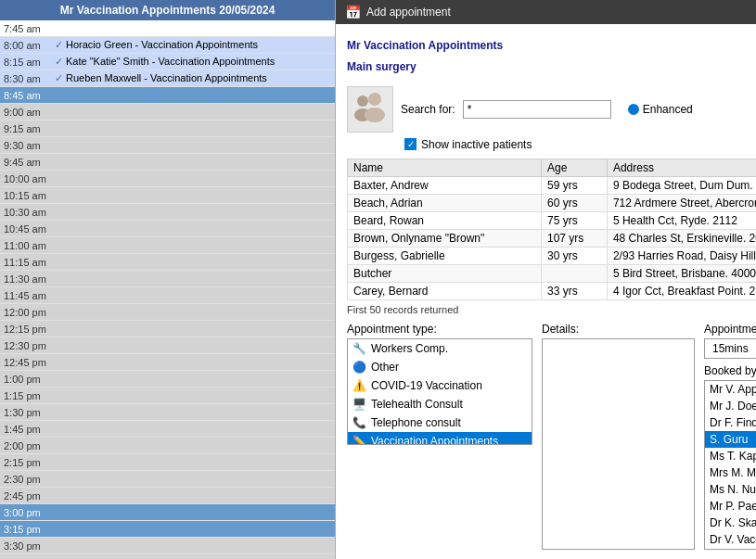 The width and height of the screenshot is (756, 559). Describe the element at coordinates (440, 386) in the screenshot. I see `appt-type-item: ⚠️COVID-19 Vaccination` at that location.